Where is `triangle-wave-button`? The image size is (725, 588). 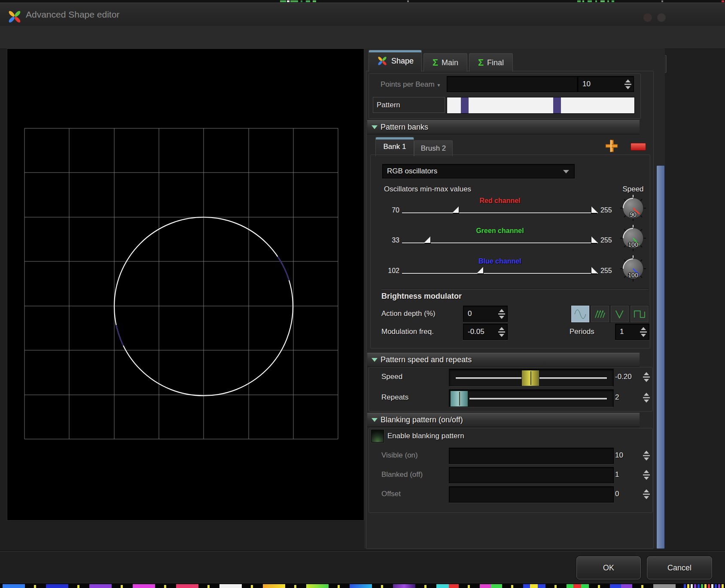 triangle-wave-button is located at coordinates (620, 314).